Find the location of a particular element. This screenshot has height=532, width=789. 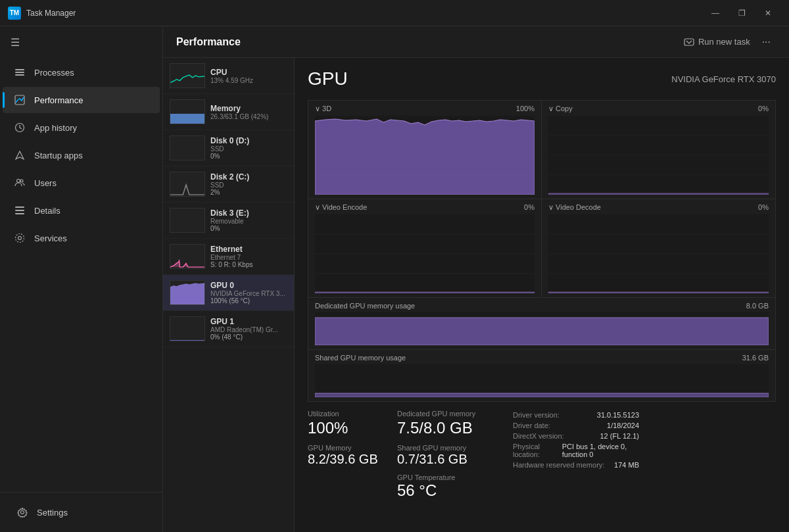

toolbar: Performance Run new task ··· is located at coordinates (476, 42).